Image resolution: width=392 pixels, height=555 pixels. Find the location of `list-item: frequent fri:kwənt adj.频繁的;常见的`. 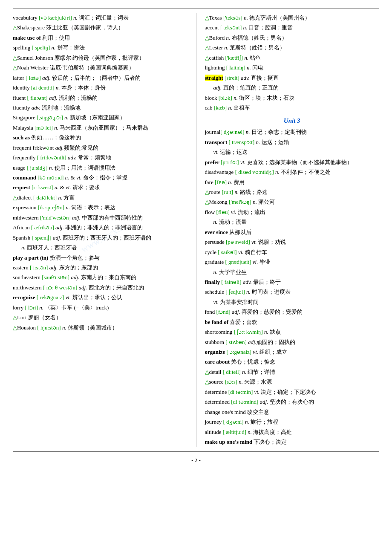

list-item: frequent fri:kwənt adj.频繁的;常见的 is located at coordinates (100, 147).